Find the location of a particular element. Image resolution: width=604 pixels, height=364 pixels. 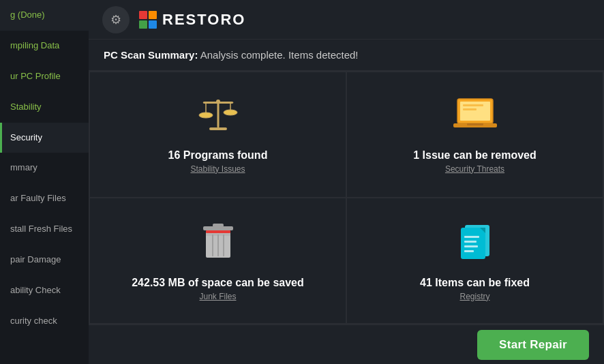

sidebar-item-security-check: curity check is located at coordinates (44, 322).